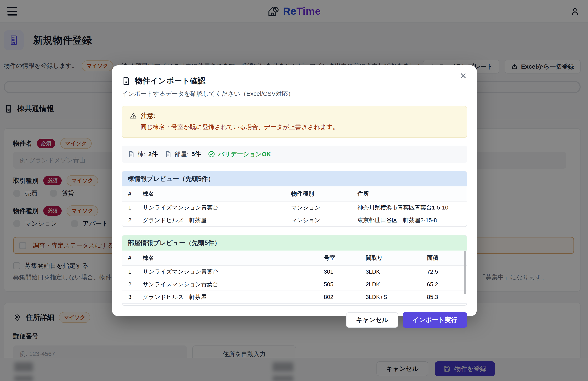 Image resolution: width=588 pixels, height=381 pixels. I want to click on room-preview-title: 部屋情報プレビュー（先頭5件）, so click(294, 243).